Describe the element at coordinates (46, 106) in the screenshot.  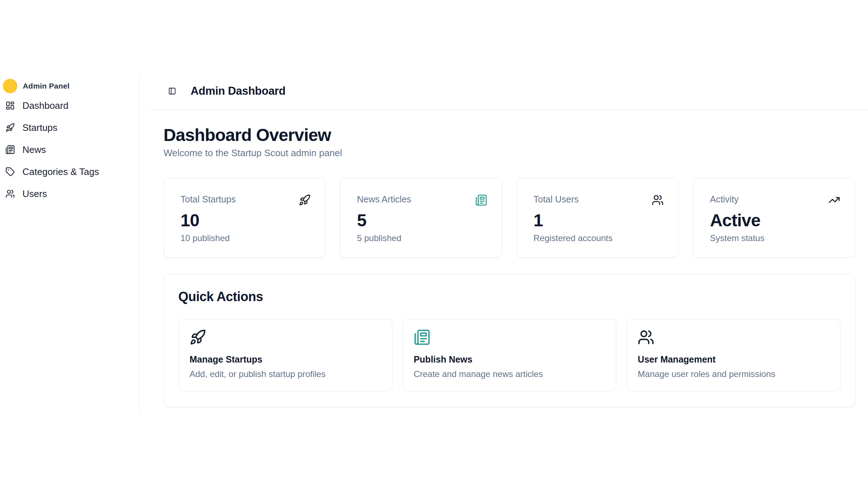
I see `sidebar-item-label: Dashboard` at that location.